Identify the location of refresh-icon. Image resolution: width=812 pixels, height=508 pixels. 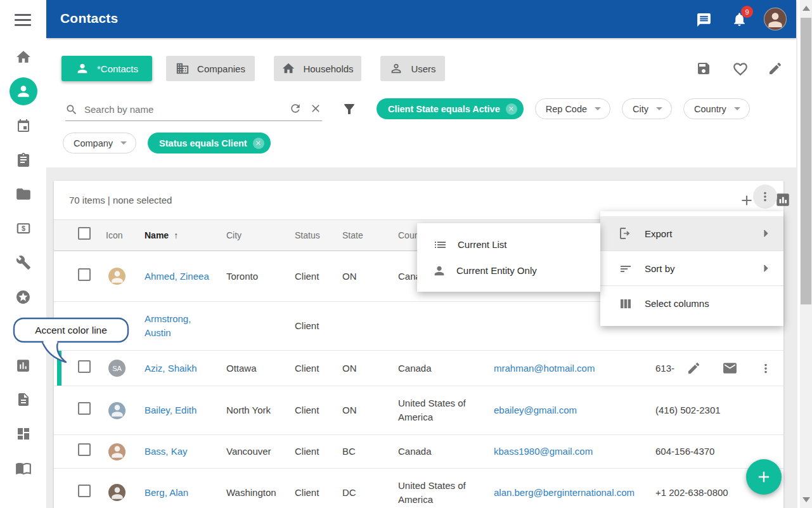
(295, 110).